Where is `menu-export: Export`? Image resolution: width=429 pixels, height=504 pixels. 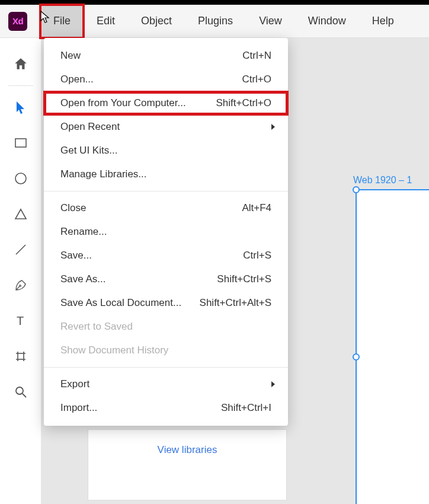
menu-export: Export is located at coordinates (166, 384).